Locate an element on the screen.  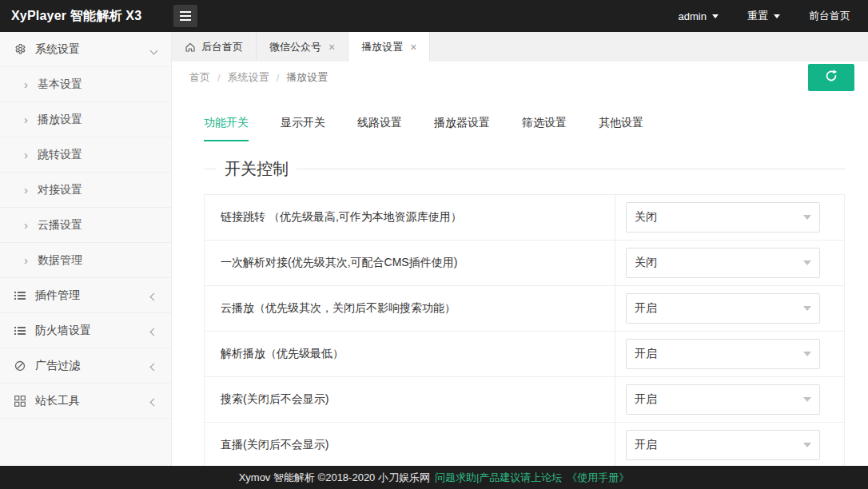
sidebar-item-webmaster-tools: 站长工具 is located at coordinates (86, 401).